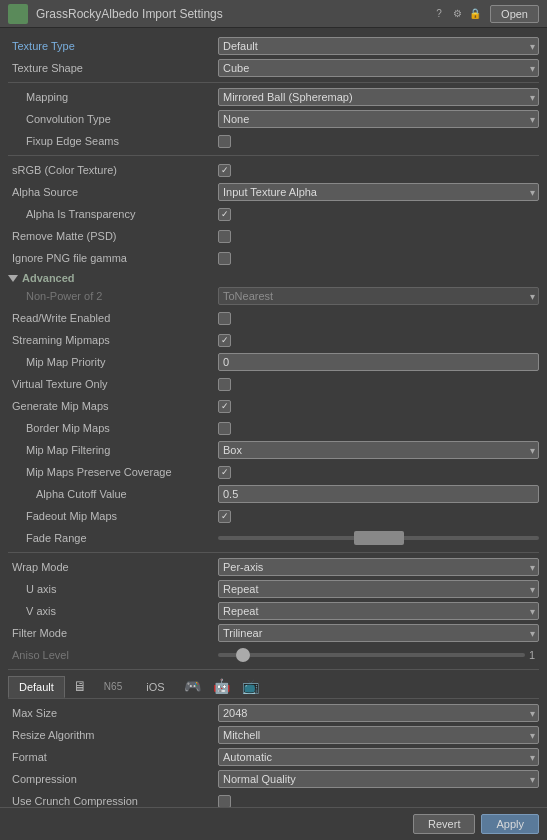 The image size is (547, 840). I want to click on convolution-type-dropdown: None, so click(378, 119).